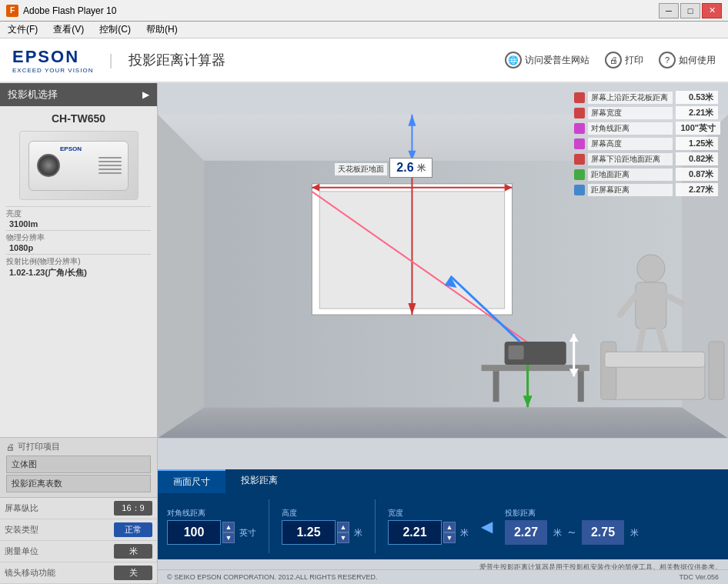  I want to click on lens-shift-control: 镜头移动功能 关, so click(78, 573).